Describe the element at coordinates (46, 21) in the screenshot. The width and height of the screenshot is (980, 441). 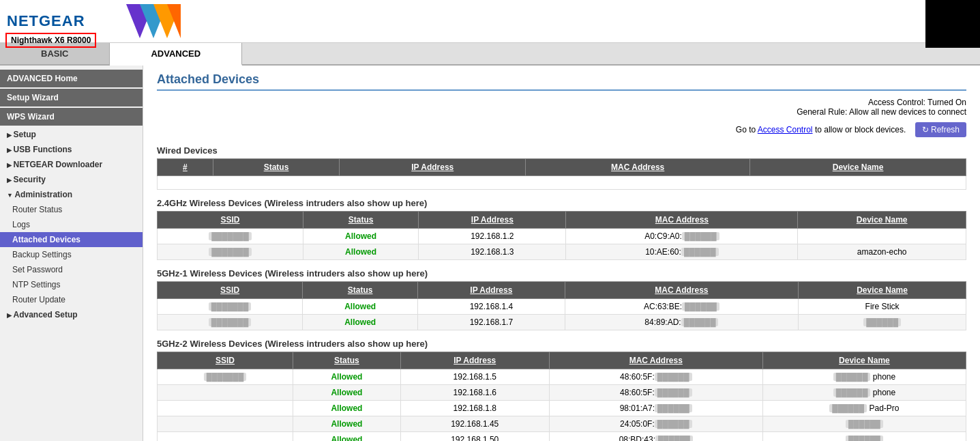
I see `logo-area: NETGEAR` at that location.